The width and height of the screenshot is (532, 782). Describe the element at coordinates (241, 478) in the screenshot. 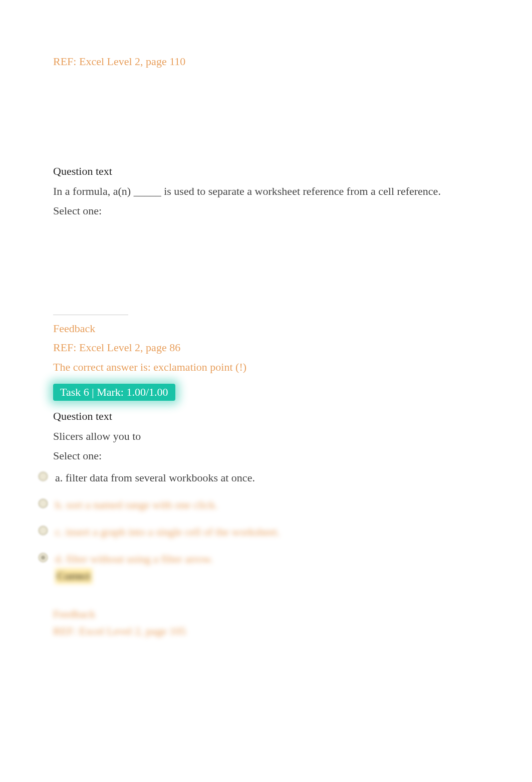

I see `option-a-row: a. filter data from several workbooks at…` at that location.